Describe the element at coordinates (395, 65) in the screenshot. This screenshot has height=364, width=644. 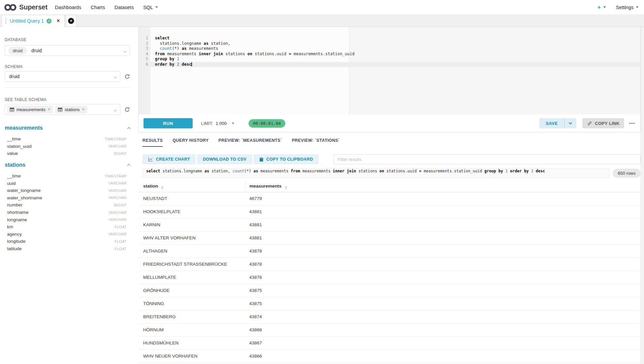
I see `code-line: order by 2 desc` at that location.